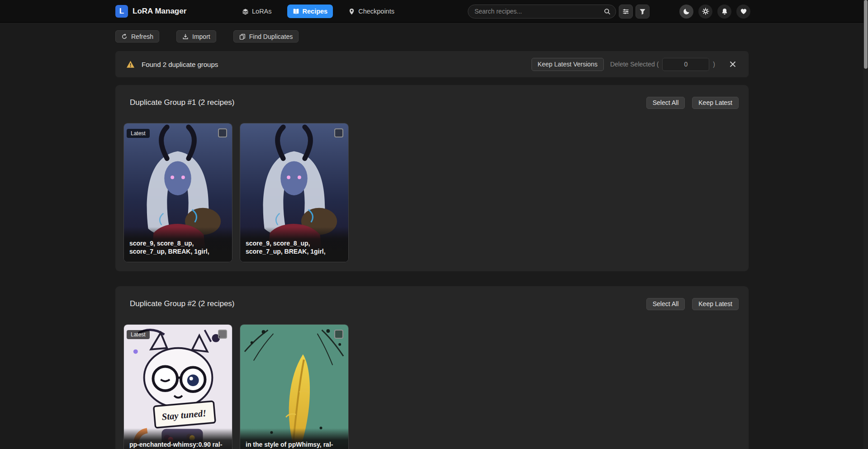 The height and width of the screenshot is (449, 868). Describe the element at coordinates (744, 11) in the screenshot. I see `heart-icon` at that location.